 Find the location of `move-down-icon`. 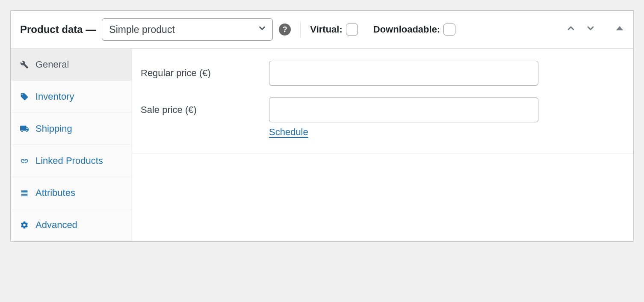

move-down-icon is located at coordinates (591, 30).